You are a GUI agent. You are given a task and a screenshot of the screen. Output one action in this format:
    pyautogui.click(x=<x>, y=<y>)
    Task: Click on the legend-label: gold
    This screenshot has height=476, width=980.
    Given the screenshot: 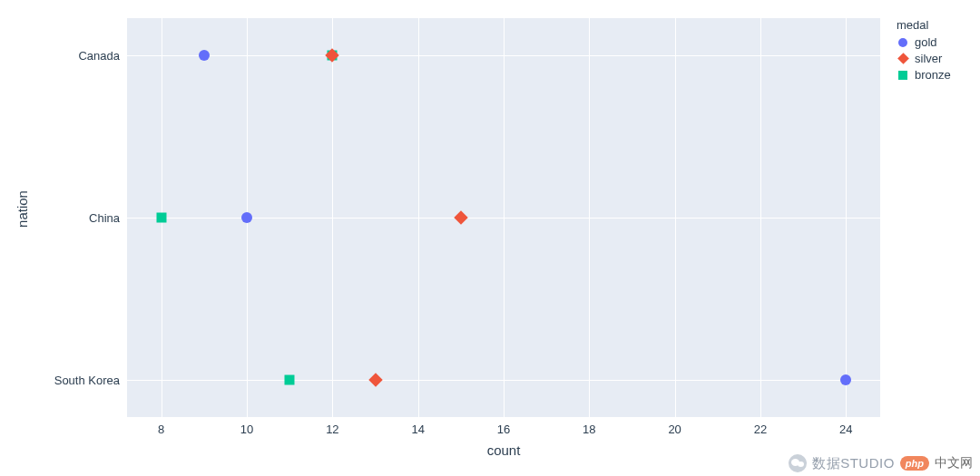 What is the action you would take?
    pyautogui.click(x=926, y=42)
    